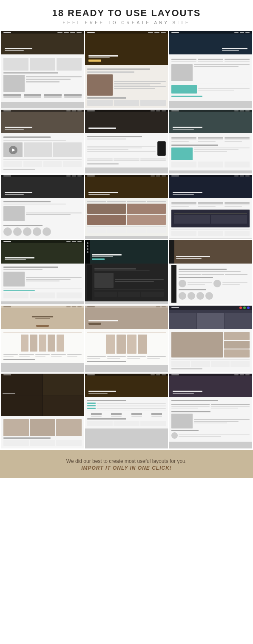 This screenshot has height=644, width=253. I want to click on page-title: 18 READY TO USE LAYOUTS, so click(127, 13).